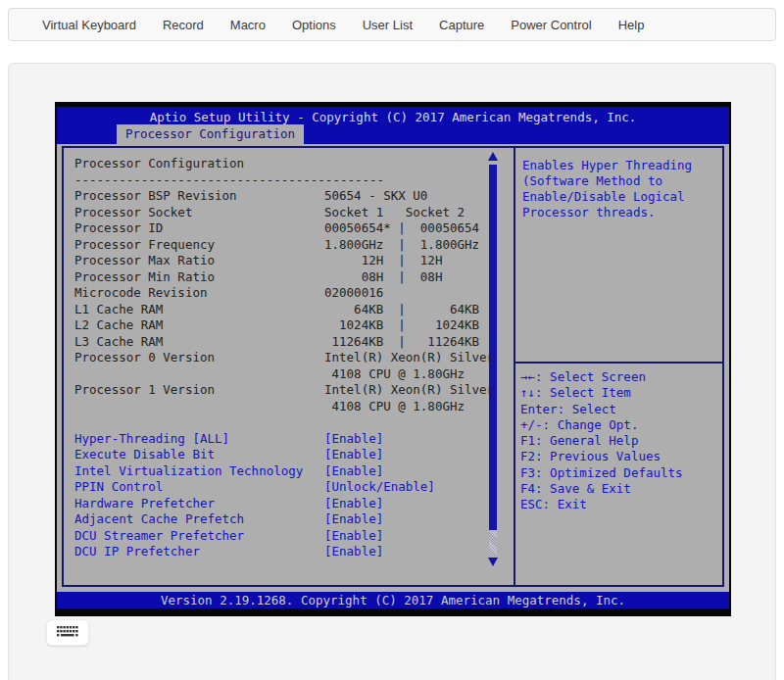  I want to click on info-row: Processor SocketSocket 1 Socket 2, so click(294, 214).